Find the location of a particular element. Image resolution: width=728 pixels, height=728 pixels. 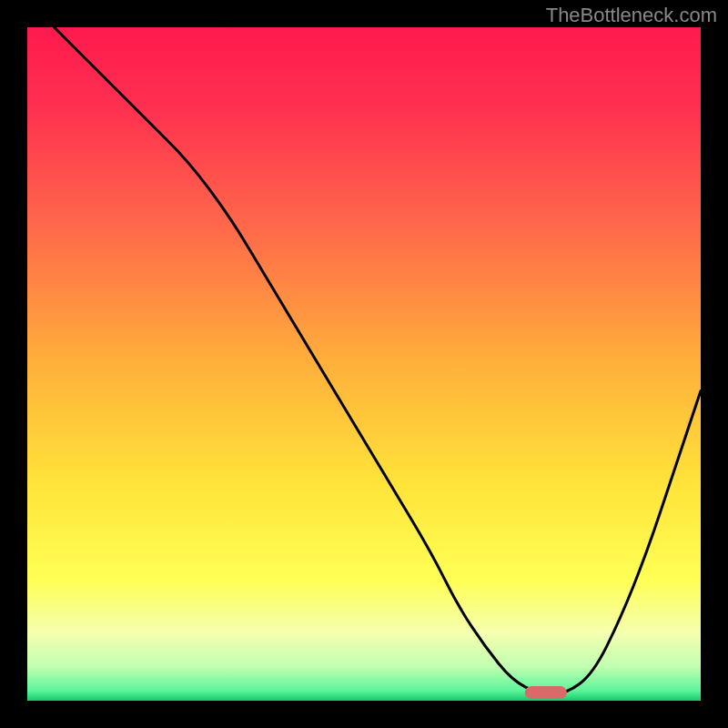

optimal-marker is located at coordinates (546, 693).